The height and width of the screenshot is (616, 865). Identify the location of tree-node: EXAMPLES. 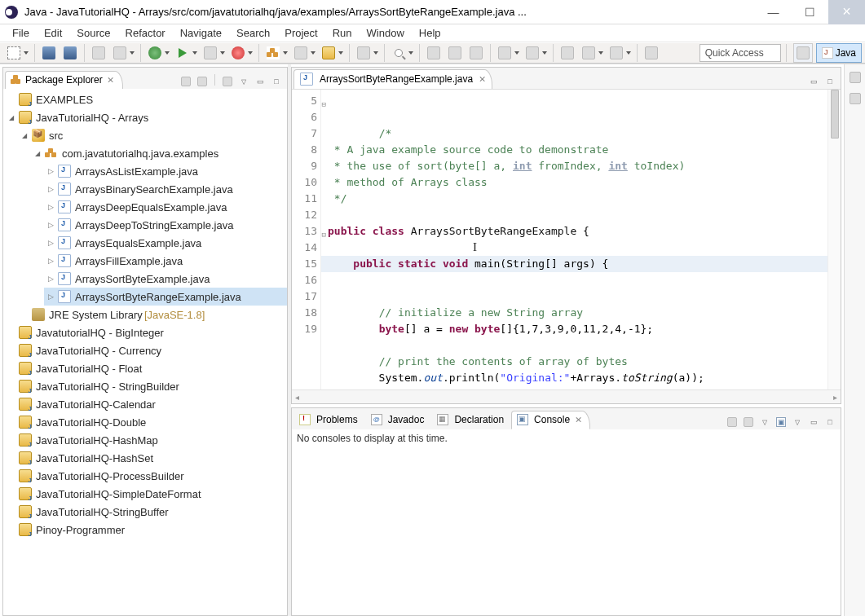
(146, 99).